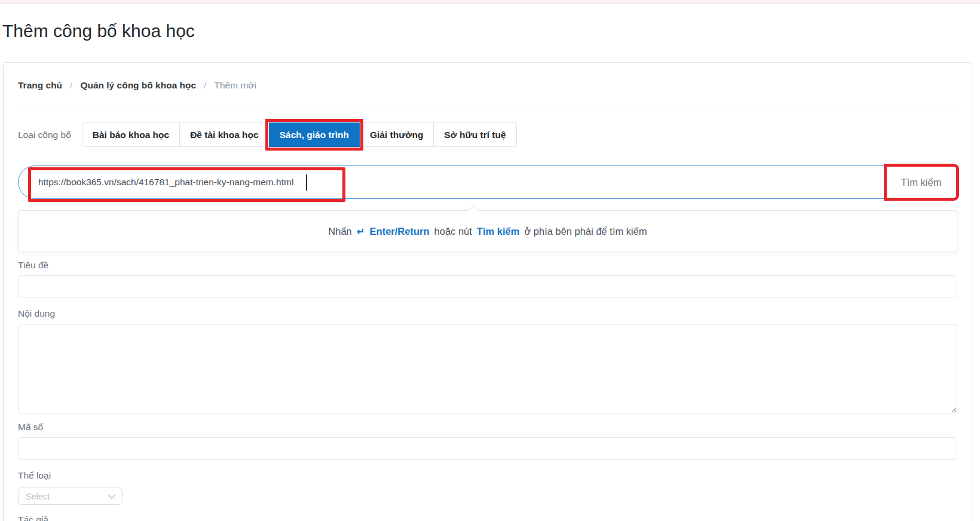 This screenshot has height=521, width=980. What do you see at coordinates (473, 210) in the screenshot?
I see `popover-caret-icon` at bounding box center [473, 210].